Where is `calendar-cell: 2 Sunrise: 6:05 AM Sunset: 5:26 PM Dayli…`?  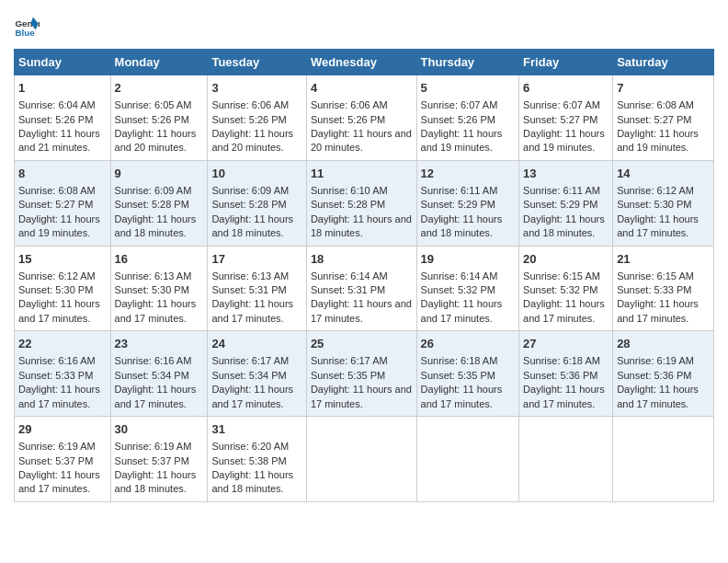
calendar-cell: 2 Sunrise: 6:05 AM Sunset: 5:26 PM Dayli… is located at coordinates (159, 118).